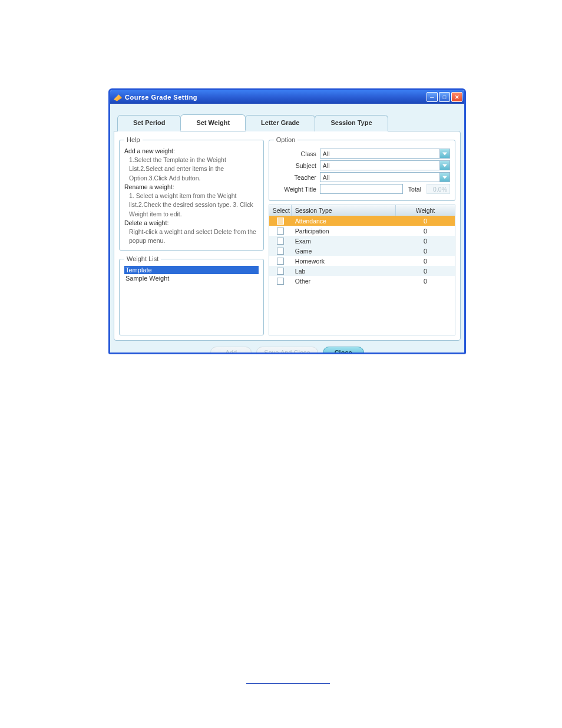 The width and height of the screenshot is (562, 728). What do you see at coordinates (295, 154) in the screenshot?
I see `class-label: Class` at bounding box center [295, 154].